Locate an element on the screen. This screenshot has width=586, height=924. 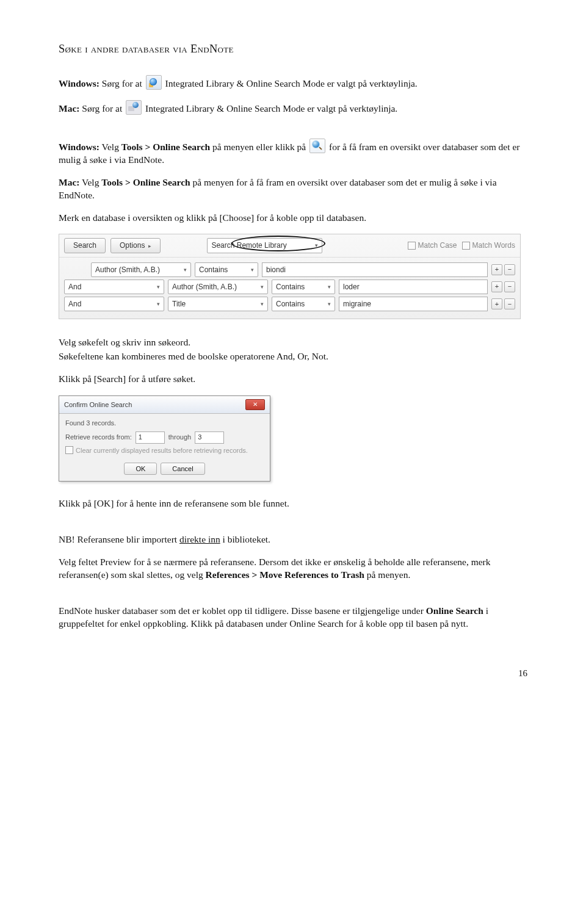
paragraph-click-ok: Klikk på [OK] for å hente inn de referan… is located at coordinates (293, 504).